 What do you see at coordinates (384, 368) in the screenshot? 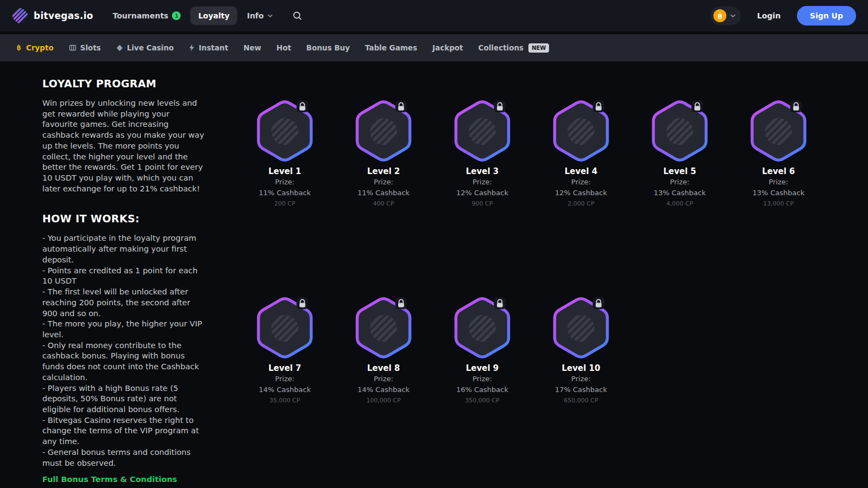
I see `level-name: Level 8` at bounding box center [384, 368].